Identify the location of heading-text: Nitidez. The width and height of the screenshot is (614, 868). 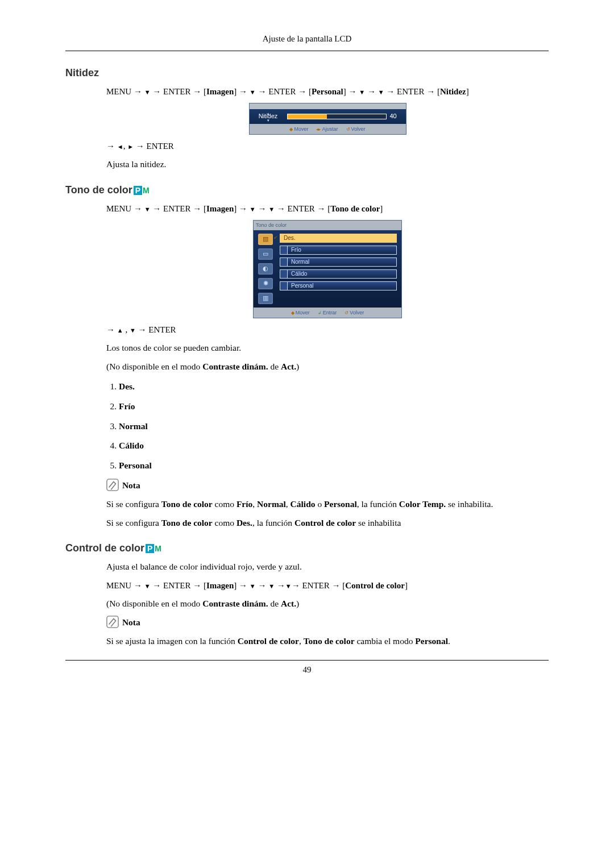
(82, 73).